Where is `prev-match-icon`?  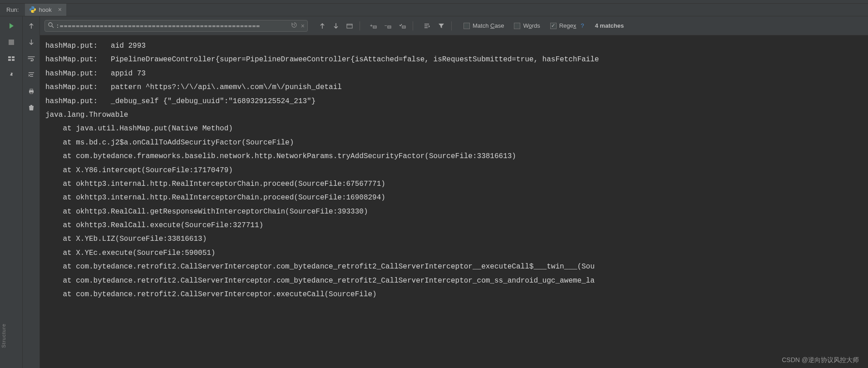 prev-match-icon is located at coordinates (322, 26).